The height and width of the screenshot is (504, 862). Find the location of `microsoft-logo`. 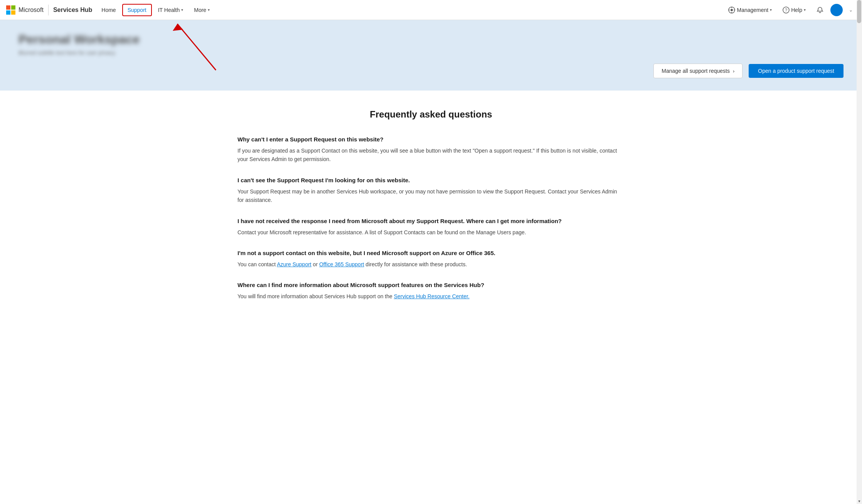

microsoft-logo is located at coordinates (11, 10).